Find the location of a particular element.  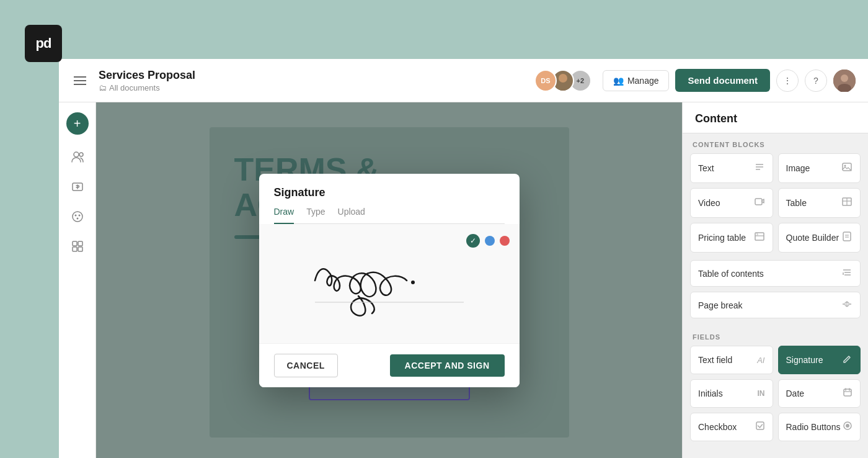

help-button: ? is located at coordinates (816, 81).